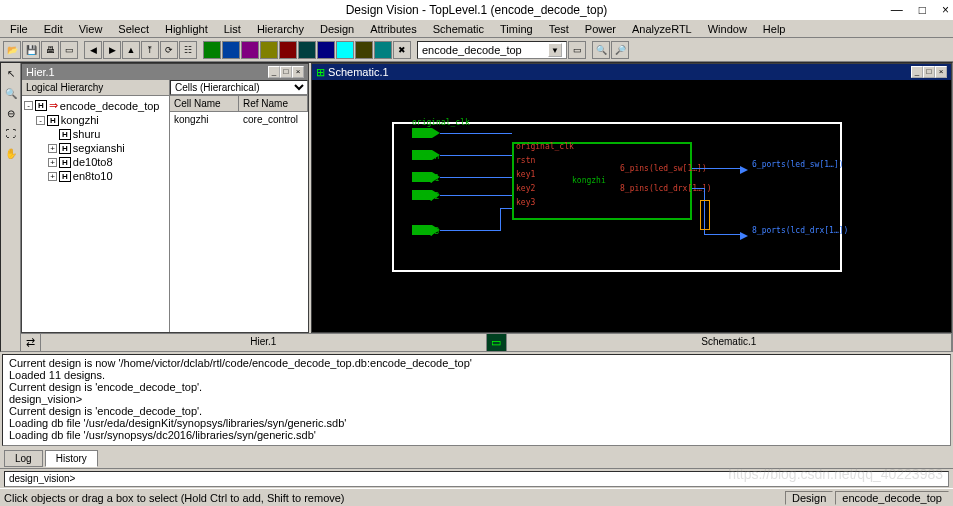 The width and height of the screenshot is (953, 506). Describe the element at coordinates (364, 50) in the screenshot. I see `hl-darkolive-icon` at that location.